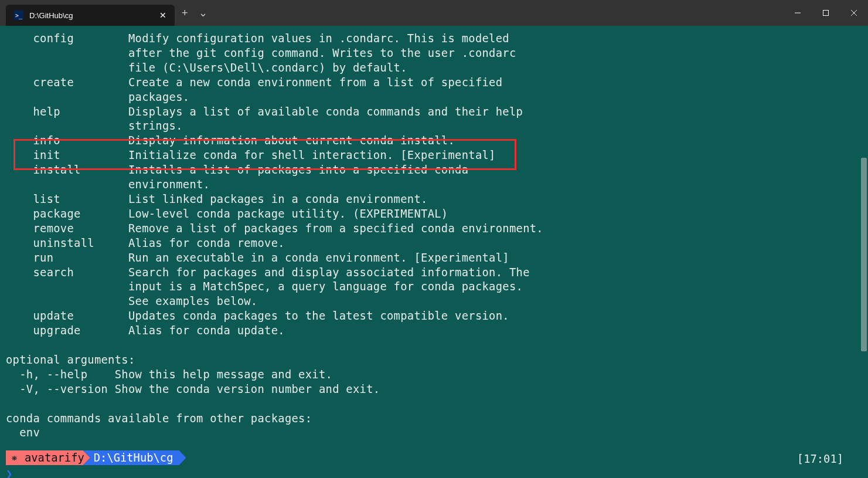 The width and height of the screenshot is (868, 478). What do you see at coordinates (163, 15) in the screenshot?
I see `close-tab-button: ✕` at bounding box center [163, 15].